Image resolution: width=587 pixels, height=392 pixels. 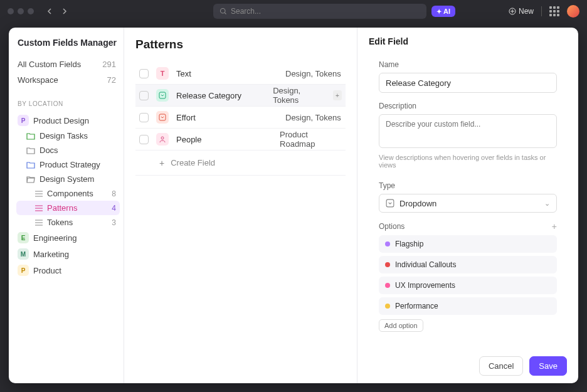 What do you see at coordinates (64, 11) in the screenshot?
I see `forward-button` at bounding box center [64, 11].